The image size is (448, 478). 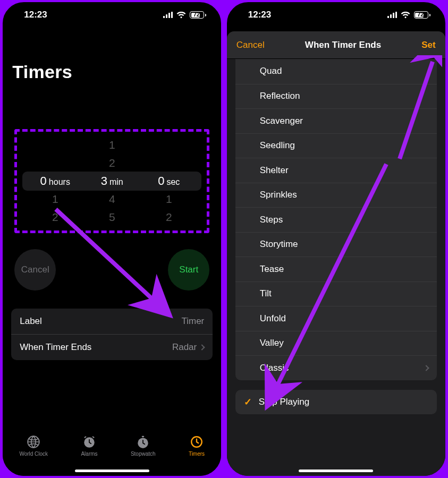 I want to click on sheet-title: When Timer Ends, so click(x=343, y=45).